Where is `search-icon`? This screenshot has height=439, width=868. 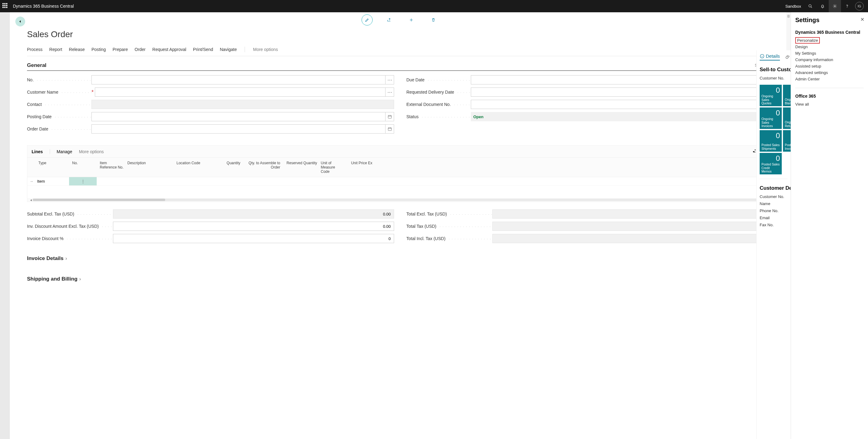
search-icon is located at coordinates (810, 6).